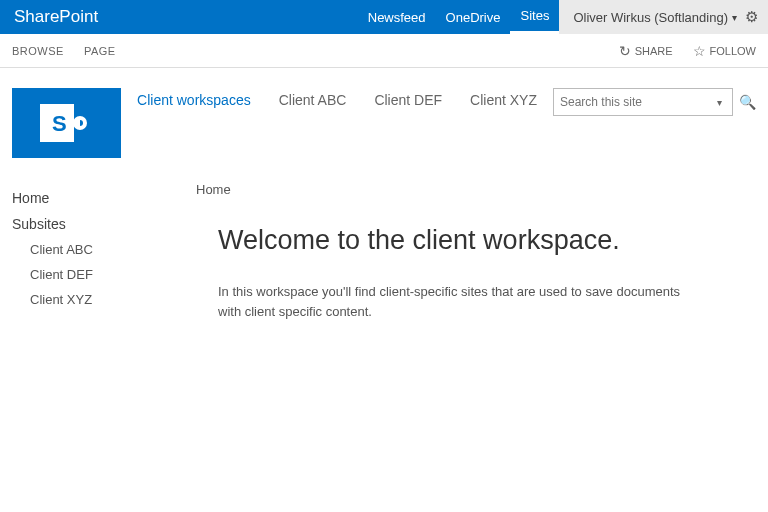  What do you see at coordinates (97, 252) in the screenshot?
I see `left-nav: Home Subsites Client ABC Client DEF Clie…` at bounding box center [97, 252].